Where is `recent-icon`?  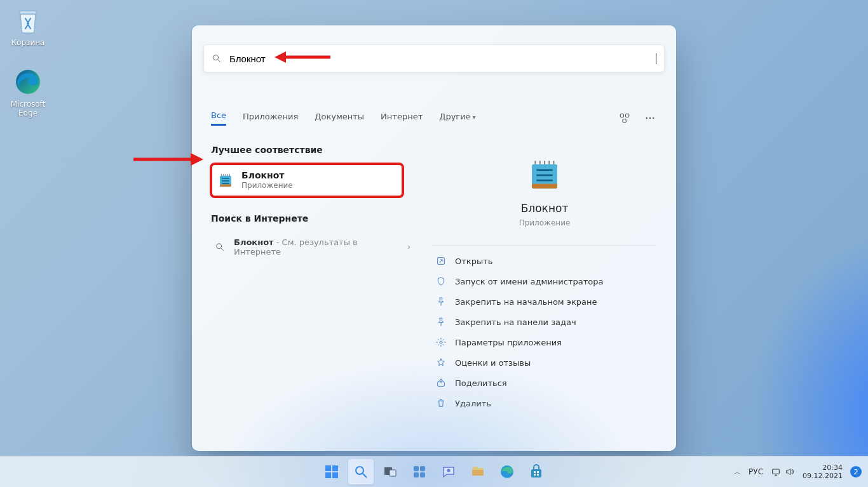 recent-icon is located at coordinates (625, 118).